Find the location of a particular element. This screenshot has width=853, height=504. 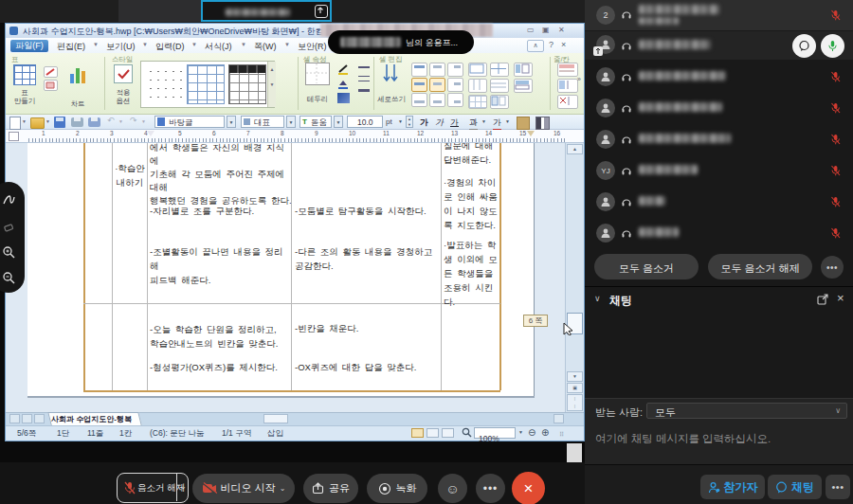

para-style-combo: 바탕글 is located at coordinates (190, 121).